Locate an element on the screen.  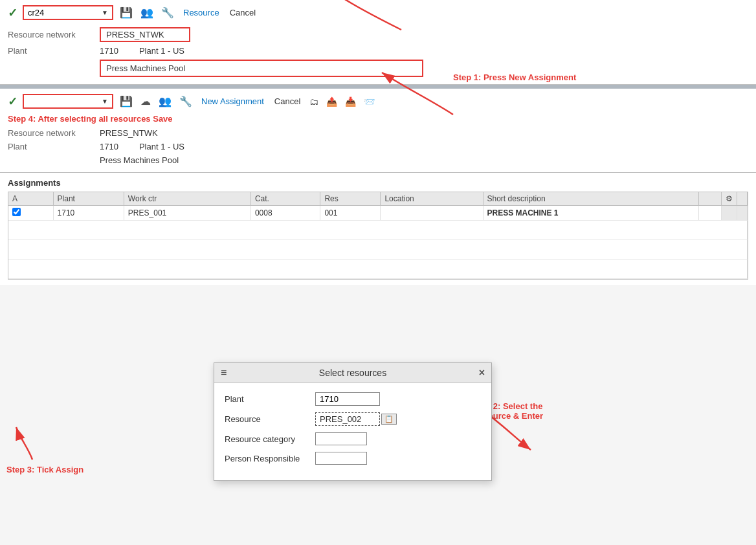
dropdown-empty: ▼ is located at coordinates (68, 101).